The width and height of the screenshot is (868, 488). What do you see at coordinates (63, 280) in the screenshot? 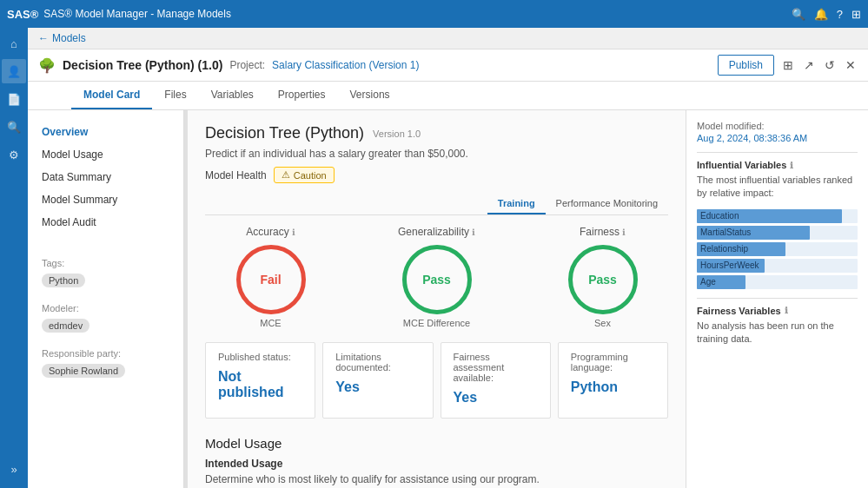
I see `tag-python: Python` at bounding box center [63, 280].